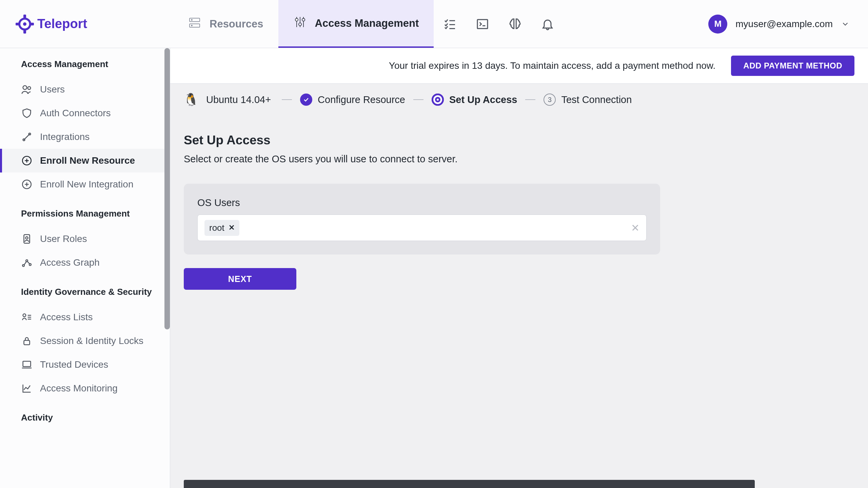 The height and width of the screenshot is (488, 868). Describe the element at coordinates (65, 137) in the screenshot. I see `sidebar-item-label: Integrations` at that location.